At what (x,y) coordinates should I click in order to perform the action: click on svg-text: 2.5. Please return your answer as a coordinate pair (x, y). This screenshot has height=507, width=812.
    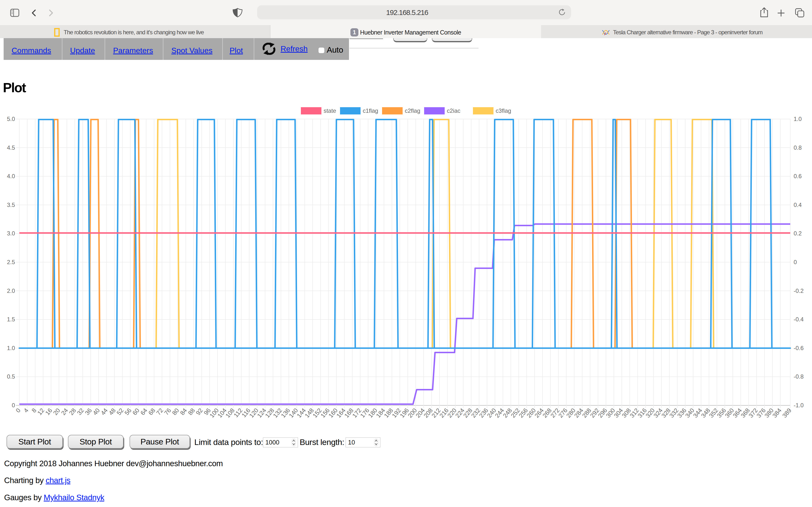
    Looking at the image, I should click on (11, 262).